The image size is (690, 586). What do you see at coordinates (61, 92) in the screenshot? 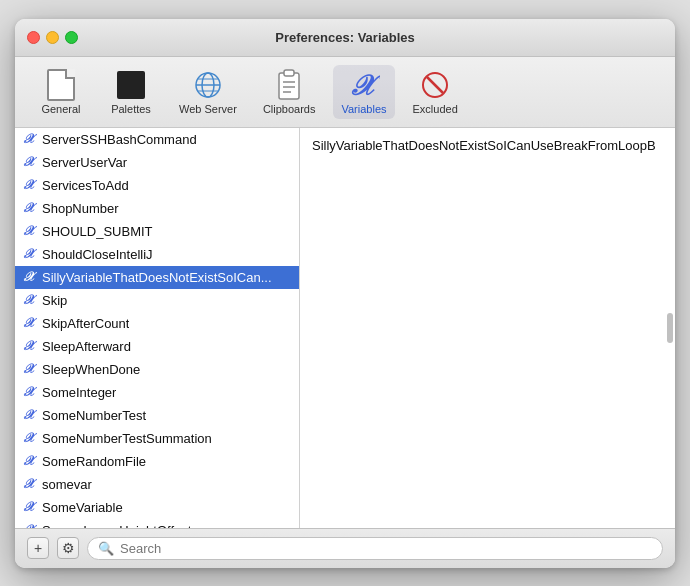
I see `toolbar-item-general: General` at bounding box center [61, 92].